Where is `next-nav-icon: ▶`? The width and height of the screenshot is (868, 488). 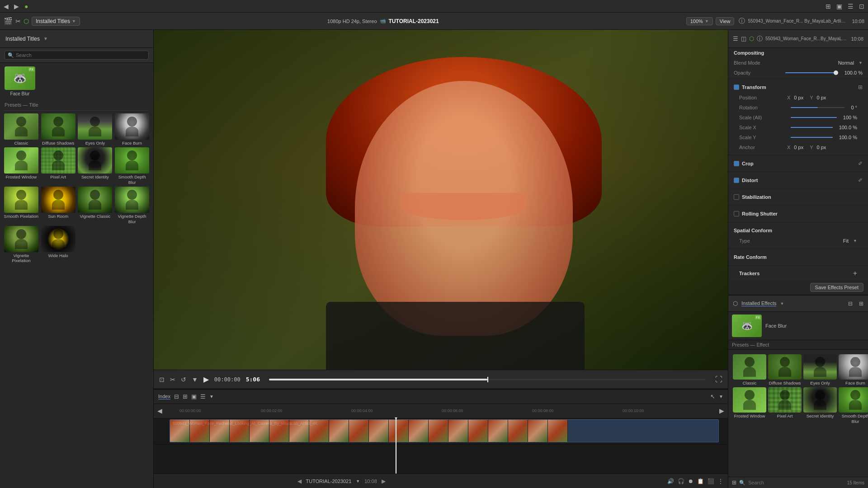 next-nav-icon: ▶ is located at coordinates (722, 411).